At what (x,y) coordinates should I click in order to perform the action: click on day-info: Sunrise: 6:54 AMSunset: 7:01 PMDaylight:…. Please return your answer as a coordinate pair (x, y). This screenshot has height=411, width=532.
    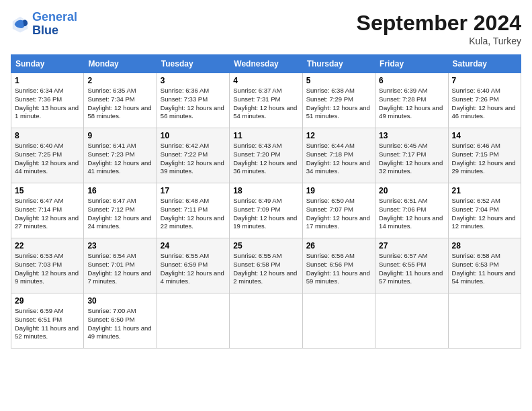
    Looking at the image, I should click on (120, 269).